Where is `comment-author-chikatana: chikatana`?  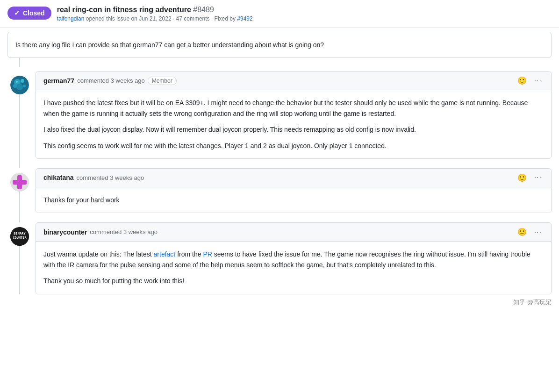
comment-author-chikatana: chikatana is located at coordinates (59, 178).